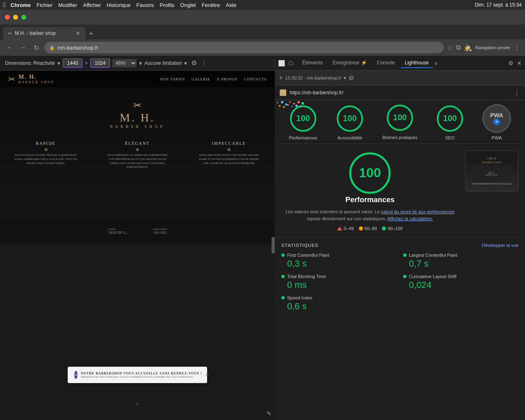 The width and height of the screenshot is (525, 420). What do you see at coordinates (119, 5) in the screenshot?
I see `menubar-historique: Historique` at bounding box center [119, 5].